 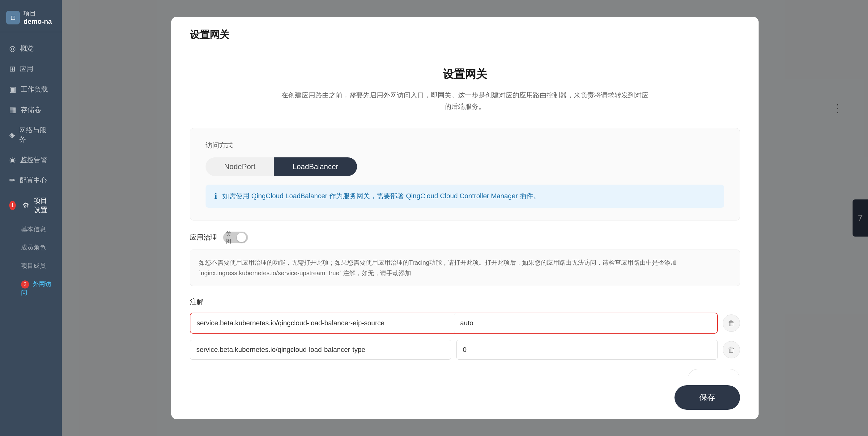 What do you see at coordinates (465, 323) in the screenshot?
I see `annotation-row-1: 🗑` at bounding box center [465, 323].